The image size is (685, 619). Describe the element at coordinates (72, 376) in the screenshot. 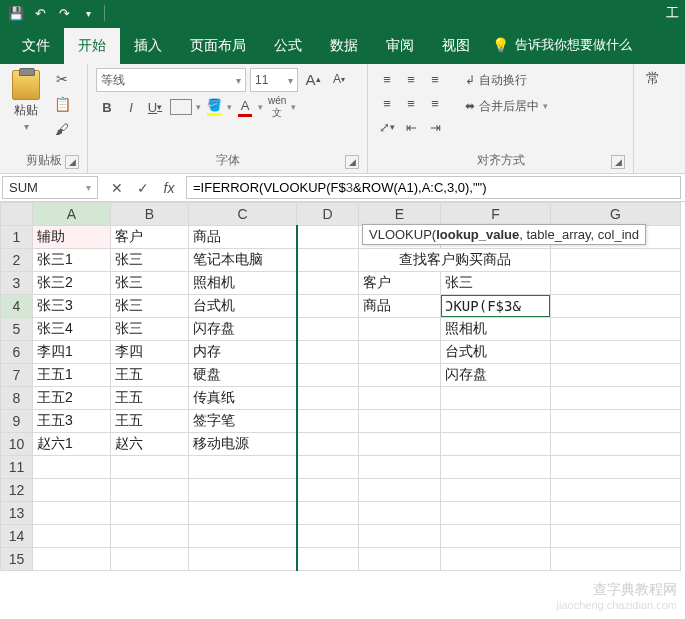

I see `cell: 王五1` at that location.